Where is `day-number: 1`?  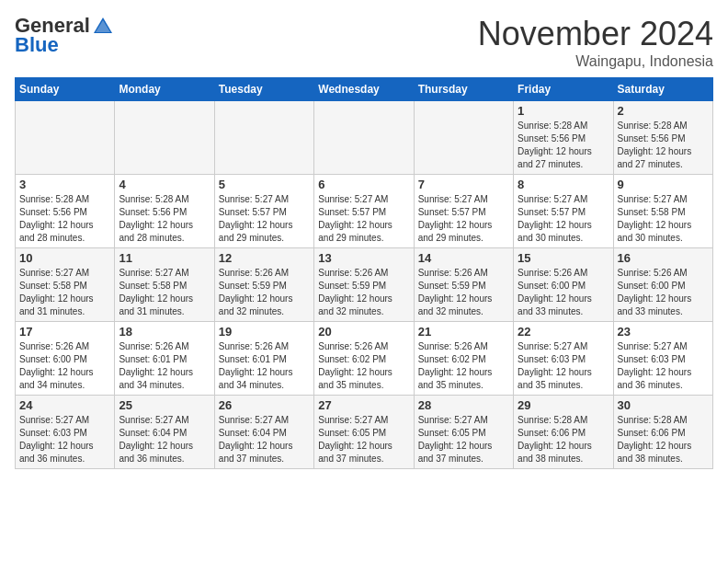
day-number: 1 is located at coordinates (563, 110).